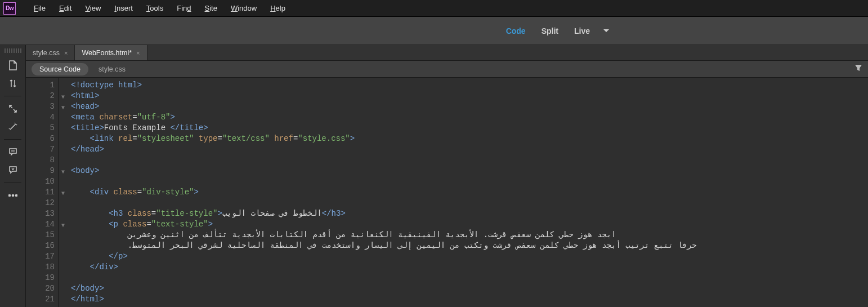  What do you see at coordinates (111, 53) in the screenshot?
I see `file-tab-webfonts: WebFonts.html* ×` at bounding box center [111, 53].